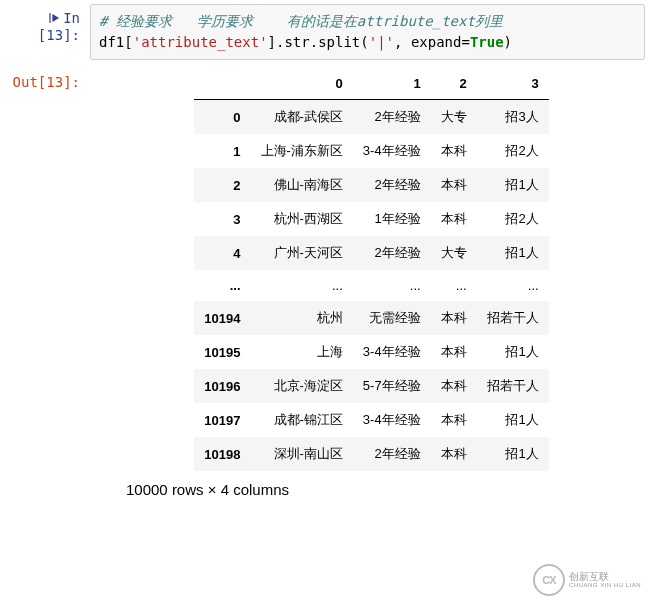 Image resolution: width=653 pixels, height=606 pixels. Describe the element at coordinates (222, 318) in the screenshot. I see `row-index: 10194` at that location.